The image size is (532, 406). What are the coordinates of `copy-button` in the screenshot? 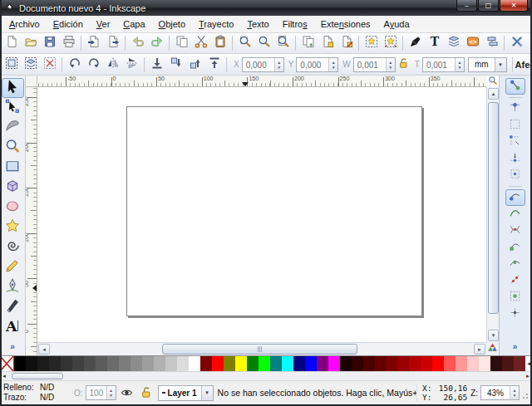 It's located at (181, 43).